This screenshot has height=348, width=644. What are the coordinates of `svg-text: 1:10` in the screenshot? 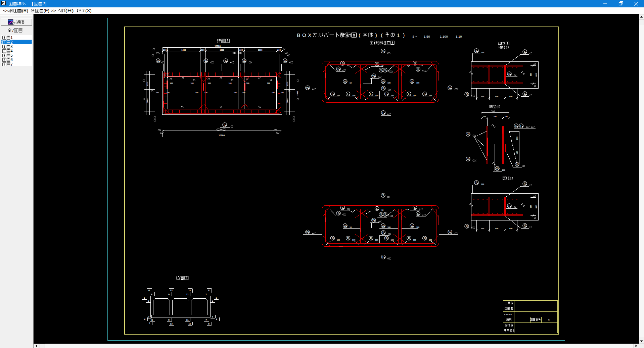 It's located at (459, 36).